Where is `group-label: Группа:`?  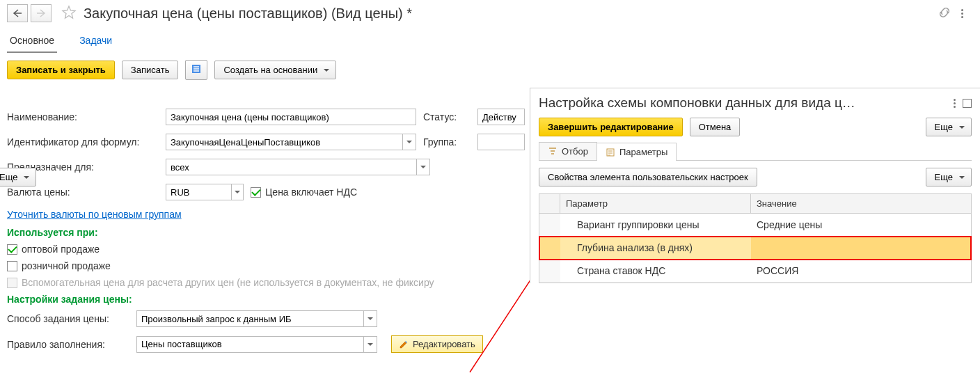
group-label: Группа: is located at coordinates (447, 142).